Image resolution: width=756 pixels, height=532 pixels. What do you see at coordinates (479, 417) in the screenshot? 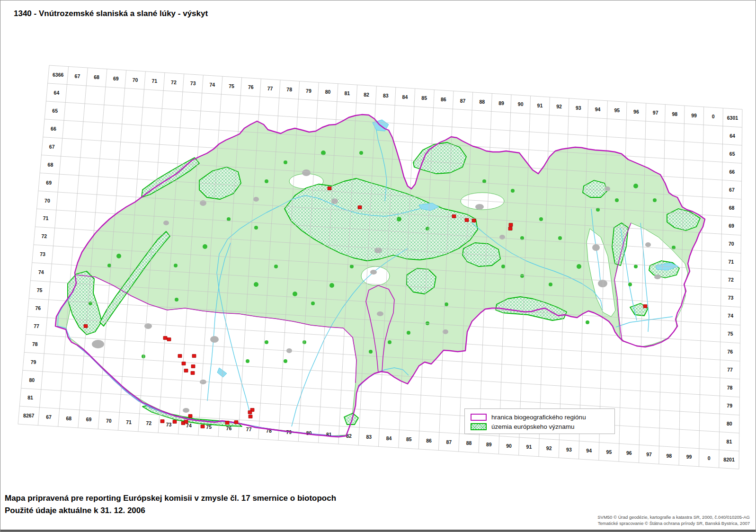
I see `bioregion-border-swatch` at bounding box center [479, 417].